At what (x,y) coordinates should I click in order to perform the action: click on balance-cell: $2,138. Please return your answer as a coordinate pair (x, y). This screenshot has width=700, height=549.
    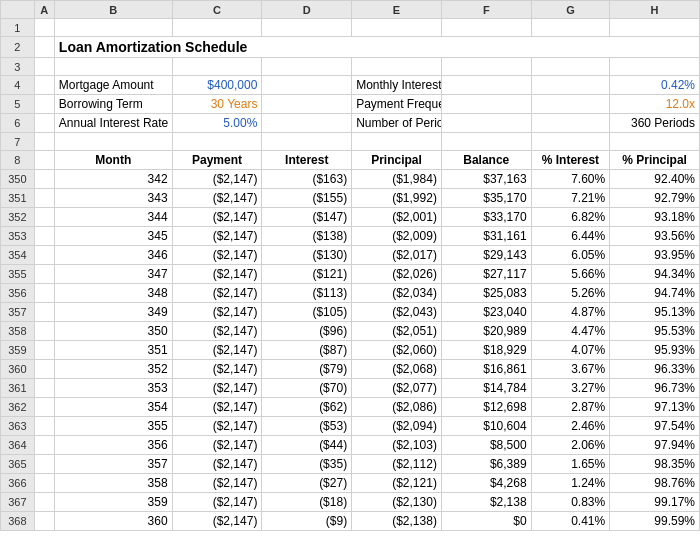
    Looking at the image, I should click on (486, 502).